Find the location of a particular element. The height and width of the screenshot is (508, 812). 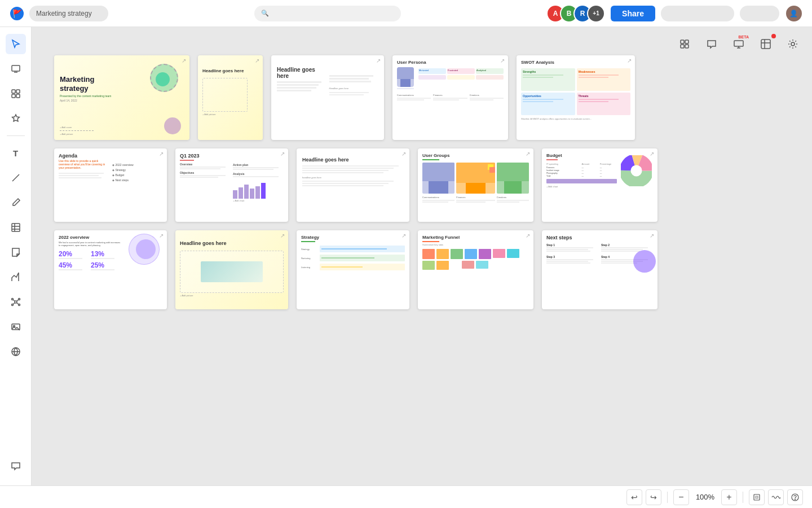

slide-5: ↗ SWOT Analysis Strengths Weaknesses is located at coordinates (576, 98).